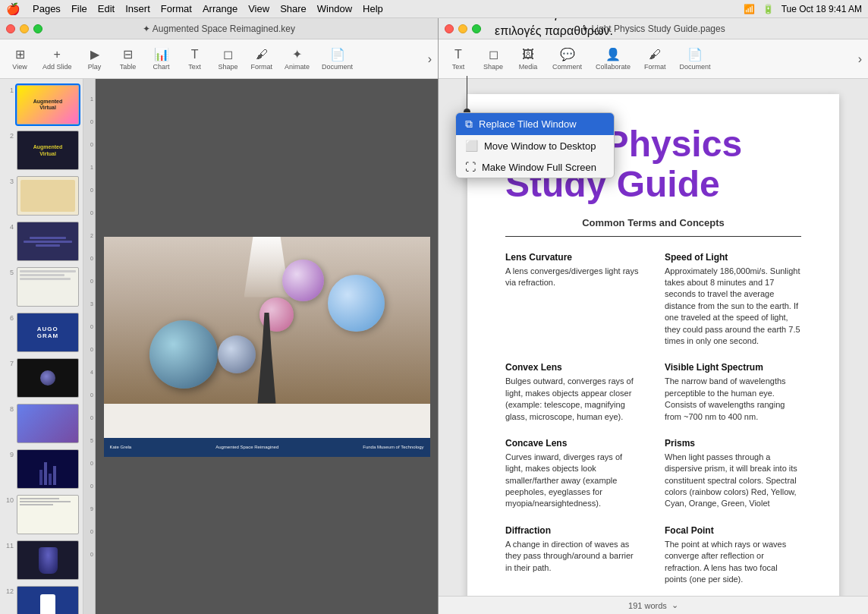  What do you see at coordinates (95, 59) in the screenshot?
I see `toolbar-play: ▶ Play` at bounding box center [95, 59].